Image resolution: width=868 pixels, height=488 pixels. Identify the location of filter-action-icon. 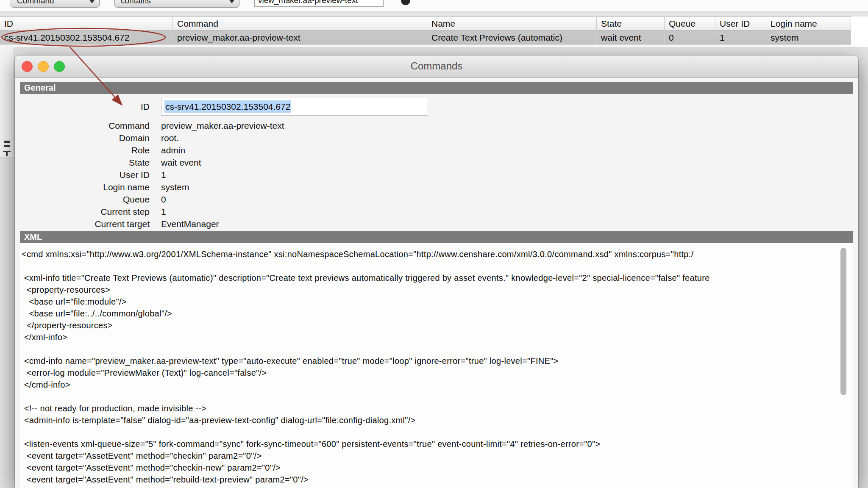
(406, 3).